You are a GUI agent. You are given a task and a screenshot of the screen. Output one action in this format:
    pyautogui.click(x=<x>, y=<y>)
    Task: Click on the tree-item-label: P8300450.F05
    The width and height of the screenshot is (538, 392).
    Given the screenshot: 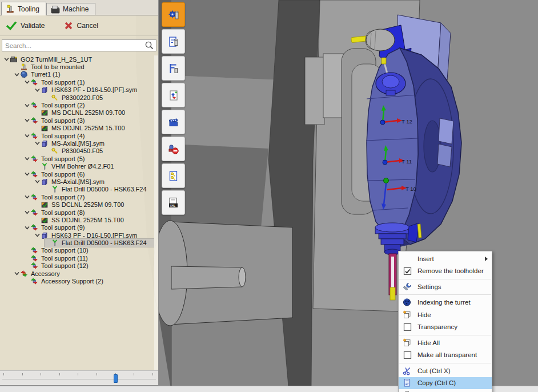 What is the action you would take?
    pyautogui.click(x=82, y=151)
    